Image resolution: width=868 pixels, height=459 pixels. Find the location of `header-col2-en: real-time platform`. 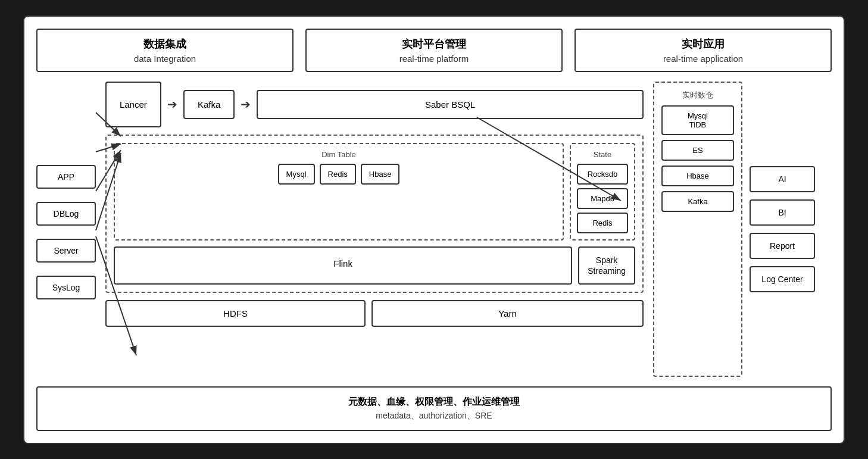

header-col2-en: real-time platform is located at coordinates (434, 58).